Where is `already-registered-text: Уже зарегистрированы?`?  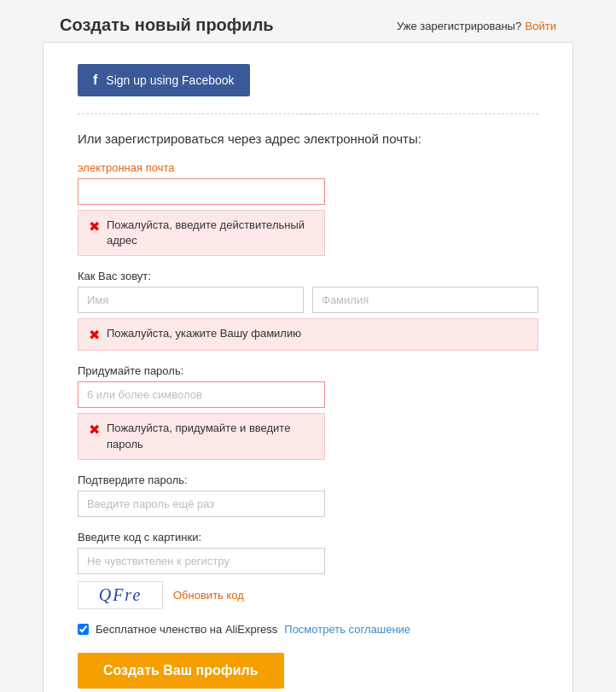 already-registered-text: Уже зарегистрированы? is located at coordinates (459, 26).